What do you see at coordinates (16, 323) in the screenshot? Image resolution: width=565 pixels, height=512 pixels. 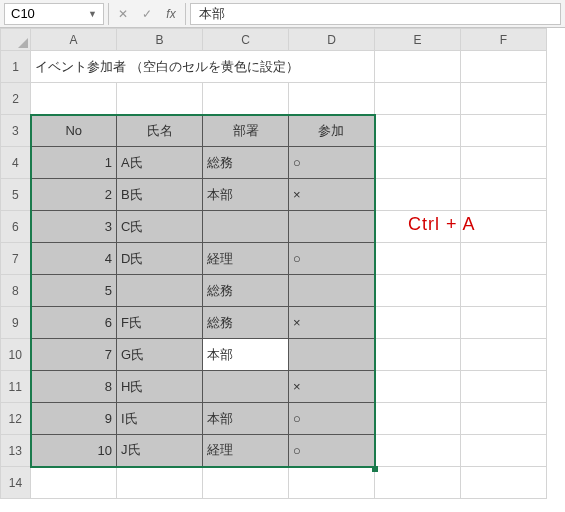 I see `row-header-9: 9` at bounding box center [16, 323].